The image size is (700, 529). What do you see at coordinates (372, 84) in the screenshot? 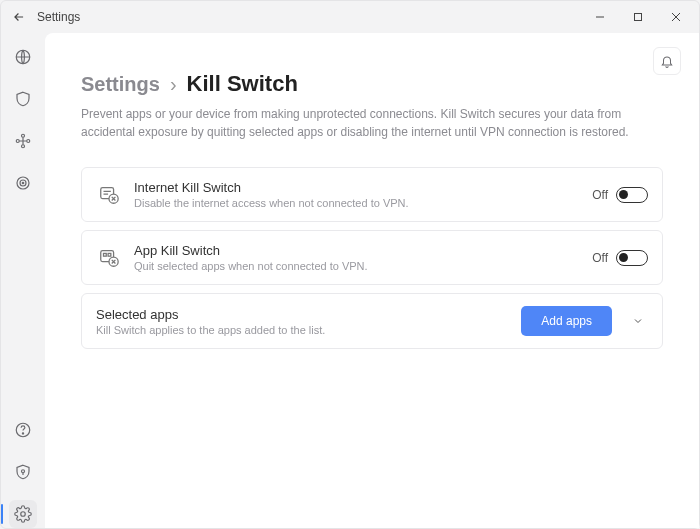
I see `breadcrumb: Settings › Kill Switch` at bounding box center [372, 84].